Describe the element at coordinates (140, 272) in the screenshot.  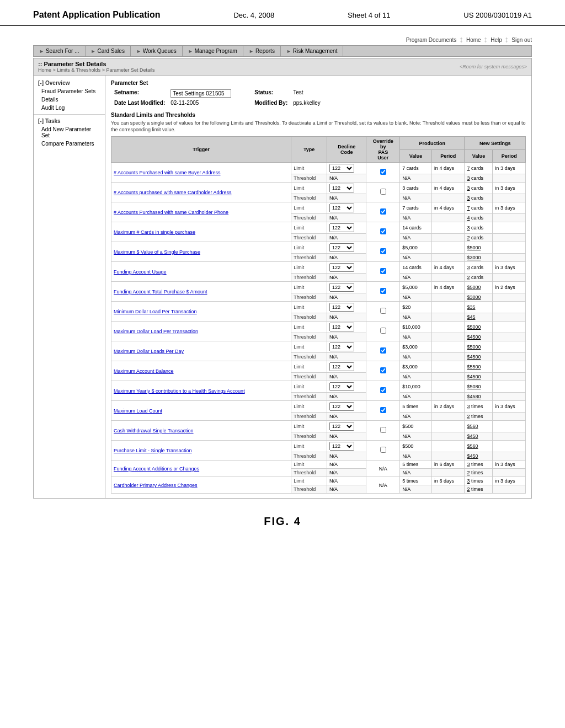
I see `trigger-link: Funding Account Usage` at that location.